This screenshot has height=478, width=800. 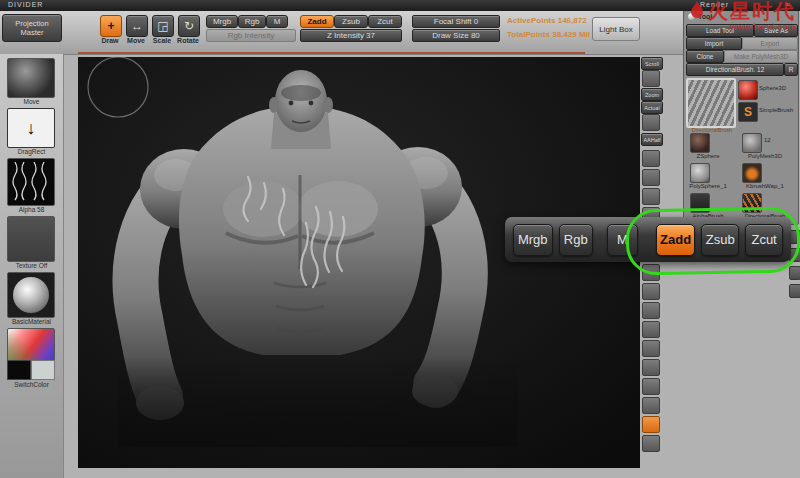 What do you see at coordinates (770, 44) in the screenshot?
I see `export-button: Export` at bounding box center [770, 44].